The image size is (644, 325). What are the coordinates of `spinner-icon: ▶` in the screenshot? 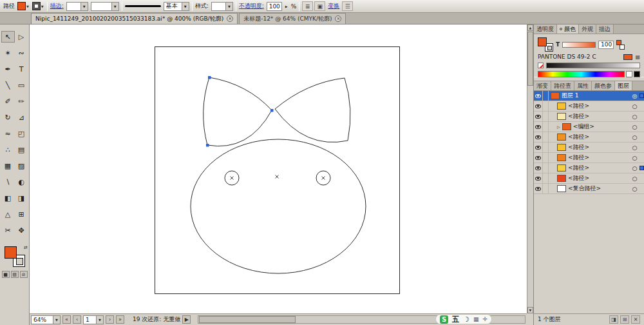 It's located at (287, 6).